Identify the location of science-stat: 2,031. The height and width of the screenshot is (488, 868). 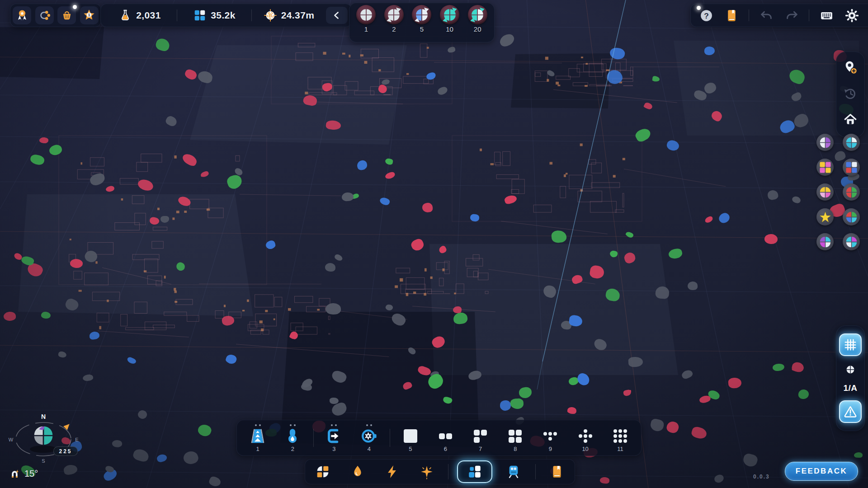
(140, 15).